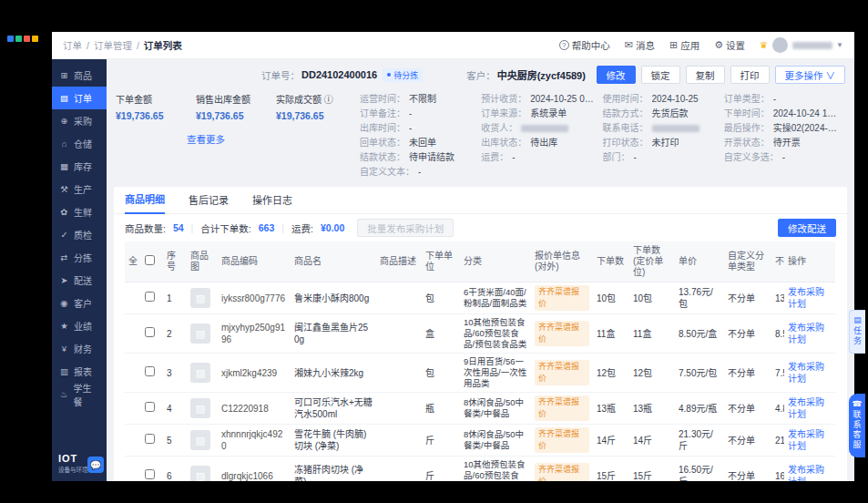  What do you see at coordinates (79, 281) in the screenshot?
I see `sidebar-item-delivery: ➤配送` at bounding box center [79, 281].